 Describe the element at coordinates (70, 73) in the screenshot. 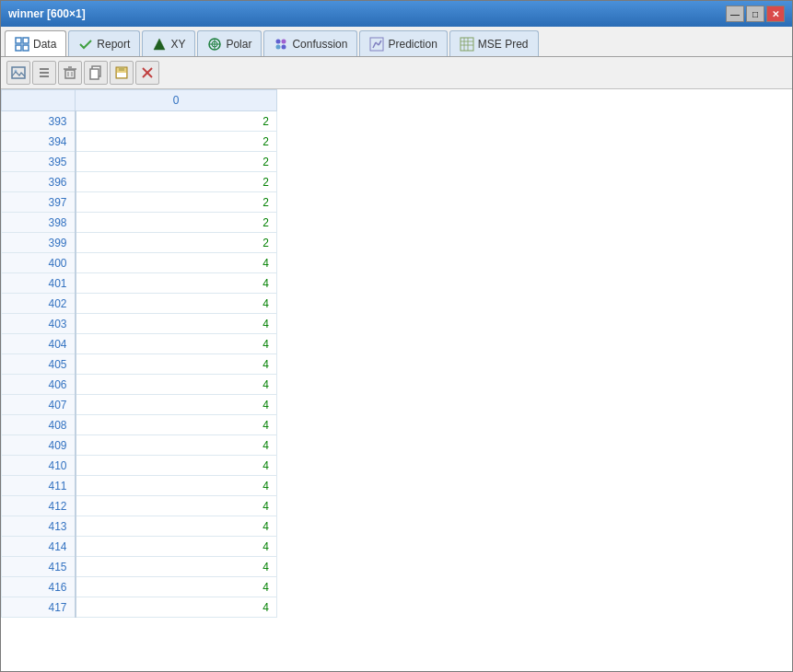

I see `toolbar-delete-button` at that location.